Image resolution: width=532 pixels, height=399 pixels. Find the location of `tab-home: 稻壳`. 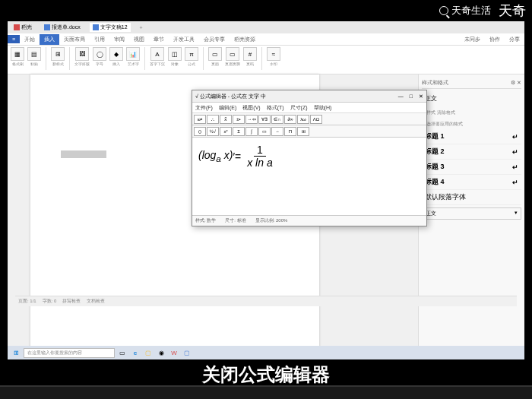

tab-home: 稻壳 is located at coordinates (23, 27).